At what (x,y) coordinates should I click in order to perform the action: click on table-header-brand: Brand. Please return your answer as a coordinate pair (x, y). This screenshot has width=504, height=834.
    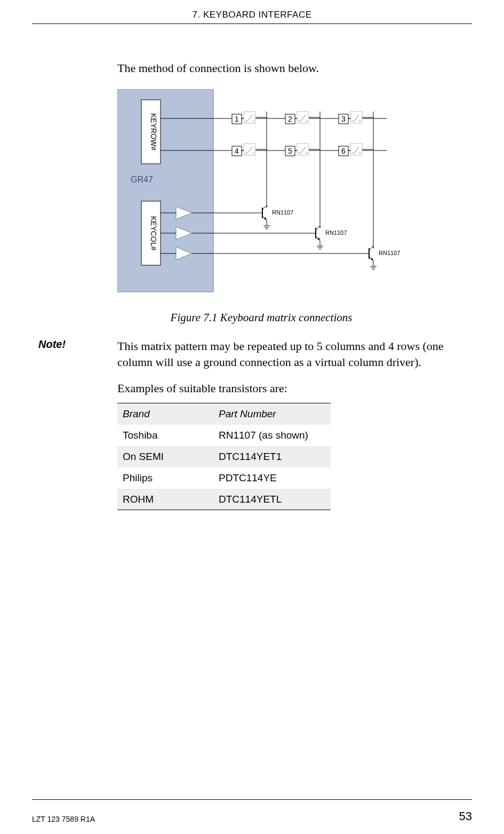
    Looking at the image, I should click on (165, 414).